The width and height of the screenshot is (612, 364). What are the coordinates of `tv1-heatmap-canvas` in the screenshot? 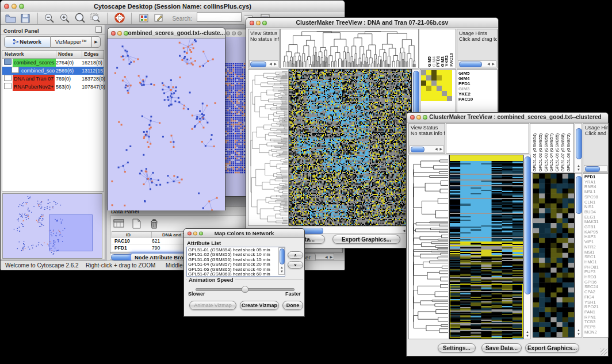 It's located at (350, 147).